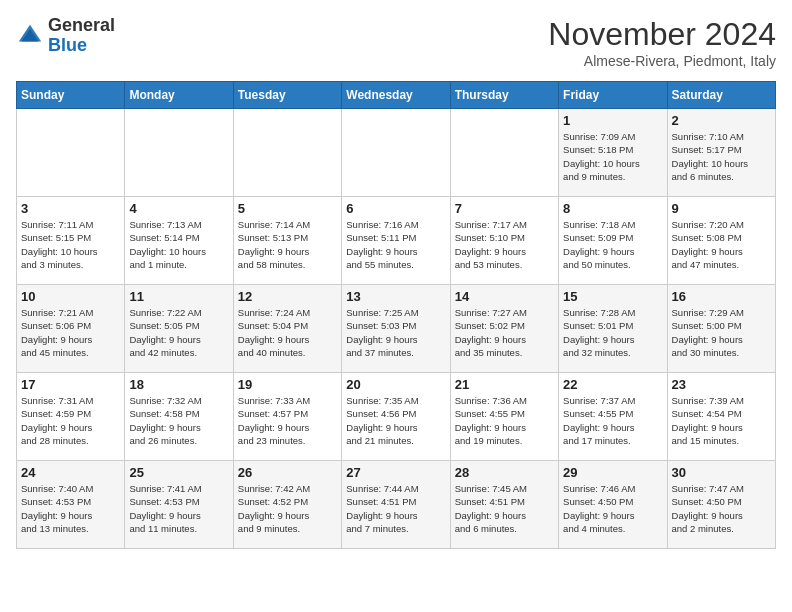 The image size is (792, 612). Describe the element at coordinates (504, 417) in the screenshot. I see `day-cell: 21Sunrise: 7:36 AM Sunset: 4:55 PM Dayli…` at that location.